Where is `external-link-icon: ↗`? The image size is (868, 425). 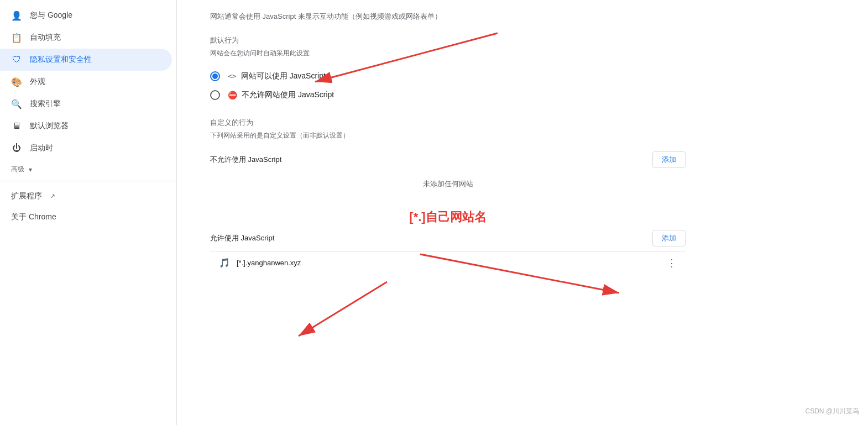 external-link-icon: ↗ is located at coordinates (53, 196).